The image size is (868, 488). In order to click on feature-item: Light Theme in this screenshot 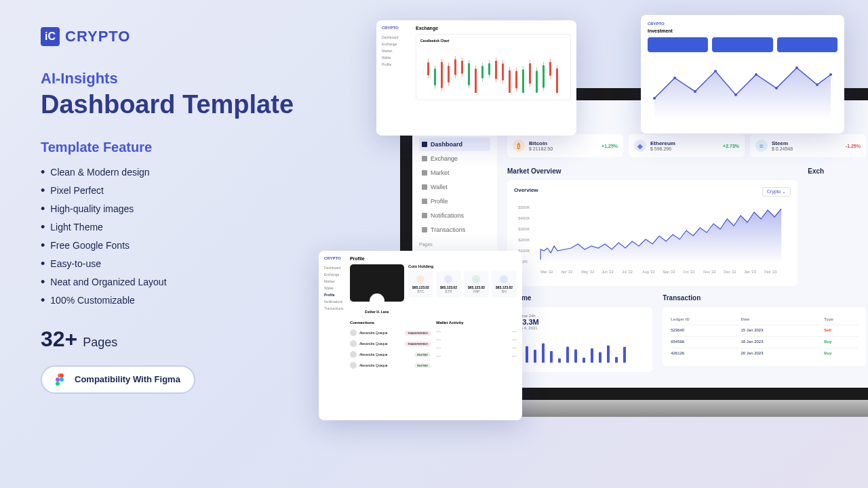, I will do `click(183, 228)`.